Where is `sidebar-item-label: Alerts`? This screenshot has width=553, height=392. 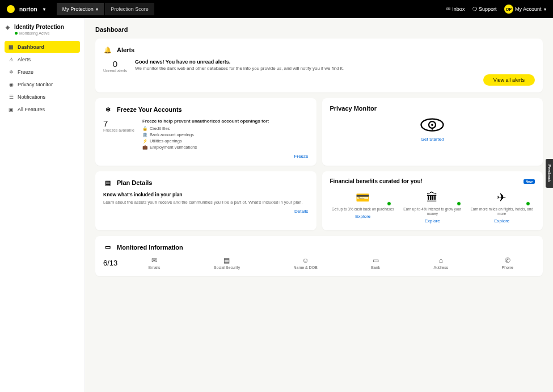 sidebar-item-label: Alerts is located at coordinates (24, 60).